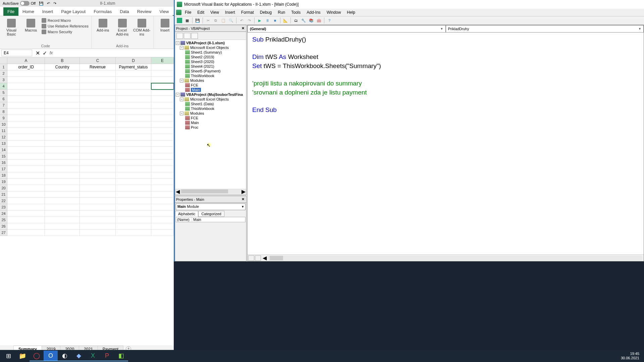  Describe the element at coordinates (4, 150) in the screenshot. I see `row-14: 14` at that location.